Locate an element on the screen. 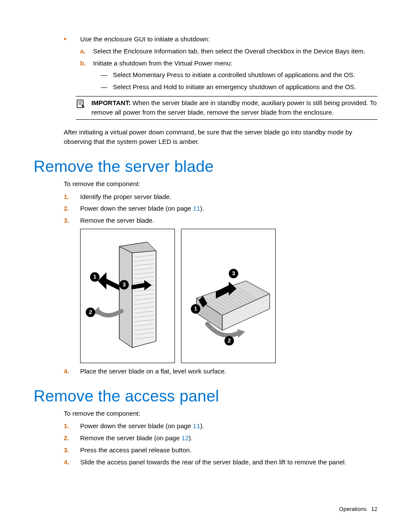 The width and height of the screenshot is (411, 532). figure-blade-vertical: 1 2 3 is located at coordinates (128, 296).